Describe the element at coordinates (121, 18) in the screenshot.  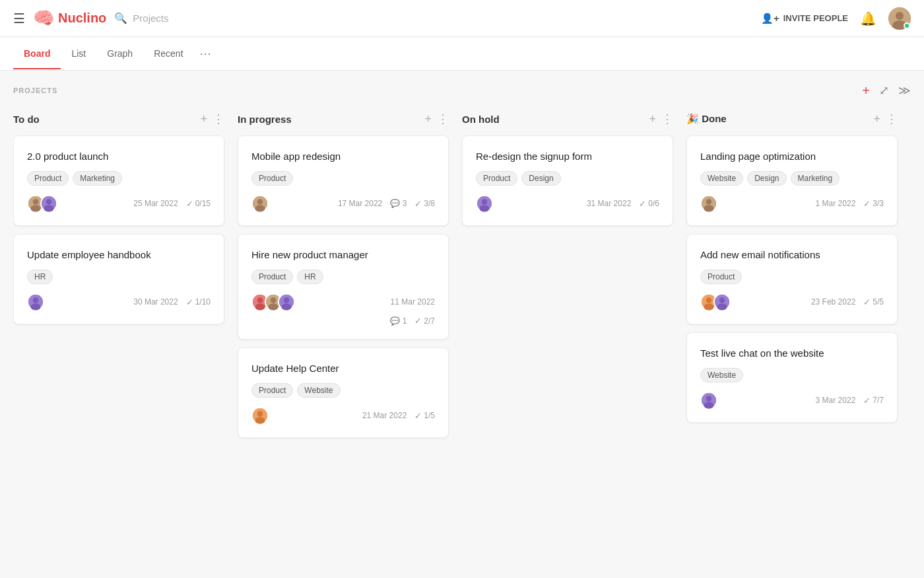
I see `search-icon: 🔍` at that location.